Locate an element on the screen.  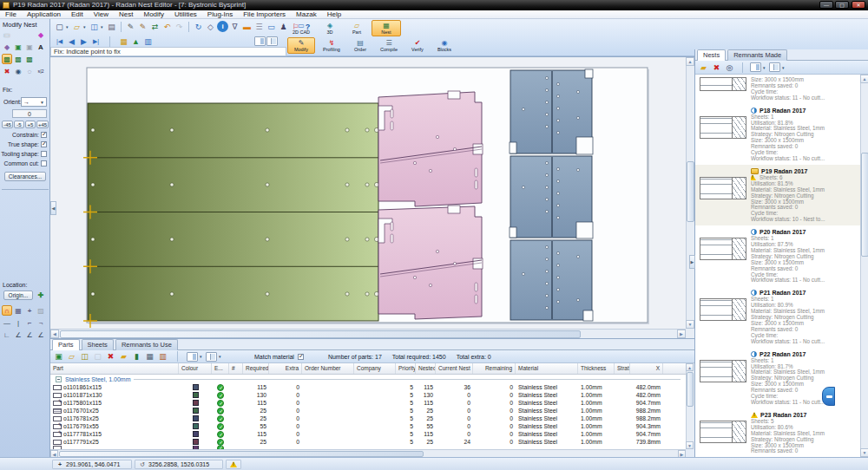
sheet-view-icon is located at coordinates (148, 42).